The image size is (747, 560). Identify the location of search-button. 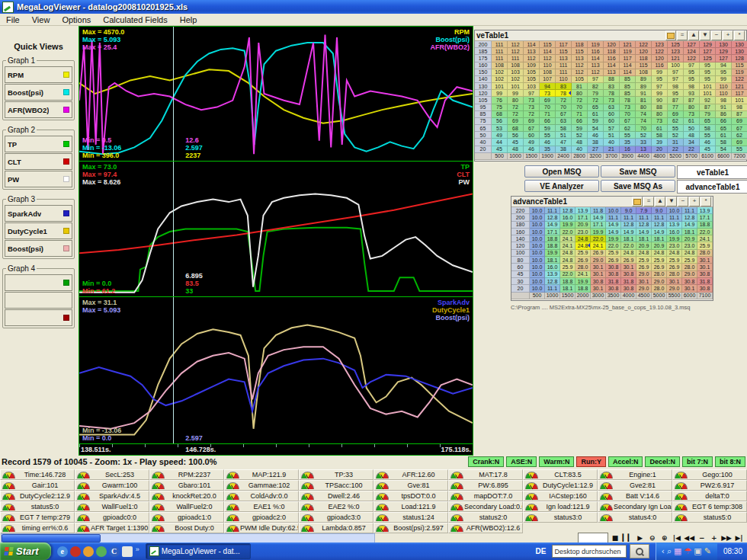
(640, 552).